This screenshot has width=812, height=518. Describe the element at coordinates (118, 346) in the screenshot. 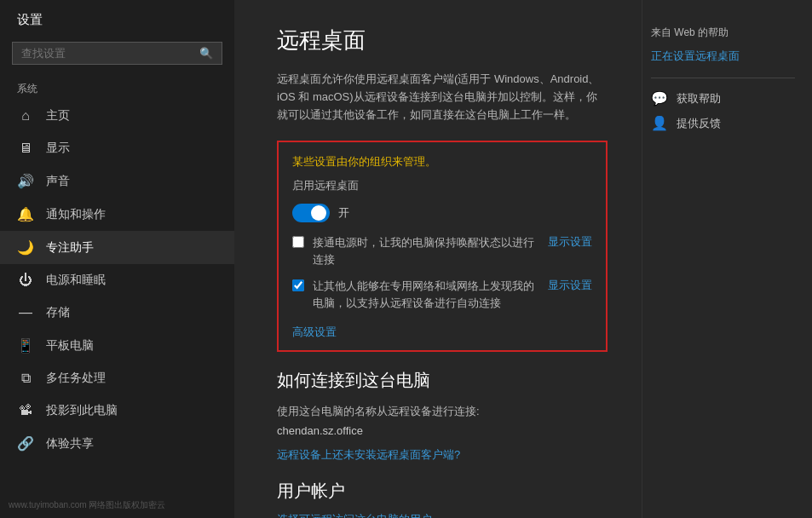

I see `sidebar-item-tablet: 📱 平板电脑` at that location.